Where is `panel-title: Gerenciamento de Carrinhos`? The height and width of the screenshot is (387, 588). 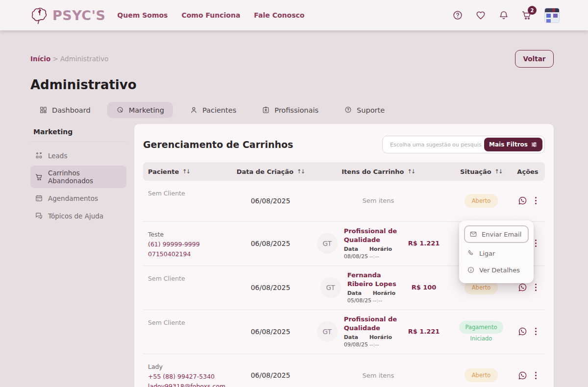 panel-title: Gerenciamento de Carrinhos is located at coordinates (218, 145).